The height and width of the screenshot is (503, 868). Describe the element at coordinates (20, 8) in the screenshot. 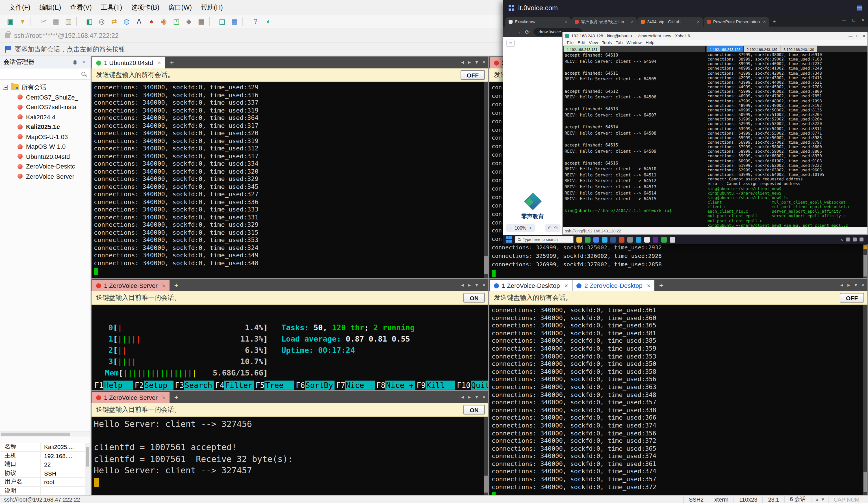

I see `menu-item: 文件(F)` at that location.